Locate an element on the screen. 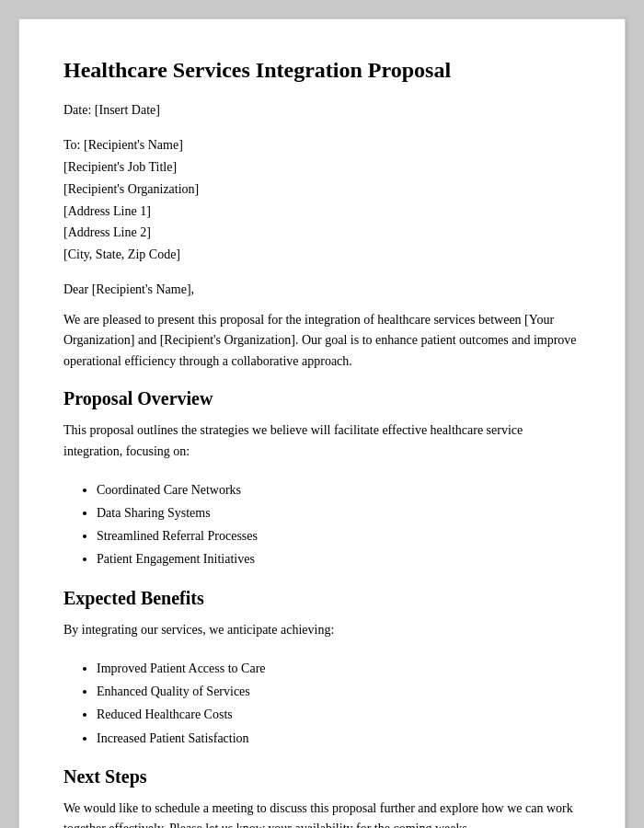 The image size is (644, 828). expected-benefits-list: Improved Patient Access to Care Enhanced… is located at coordinates (322, 703).